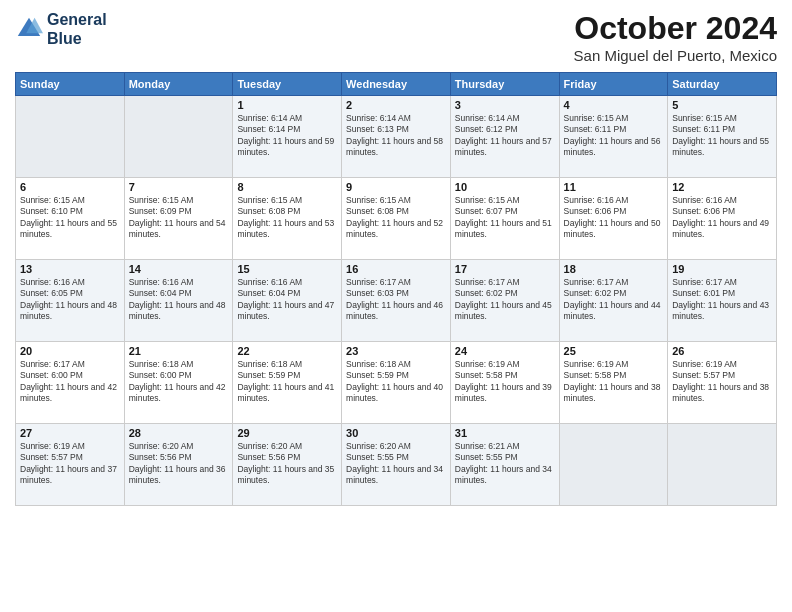 The width and height of the screenshot is (792, 612). I want to click on day-number: 6, so click(70, 187).